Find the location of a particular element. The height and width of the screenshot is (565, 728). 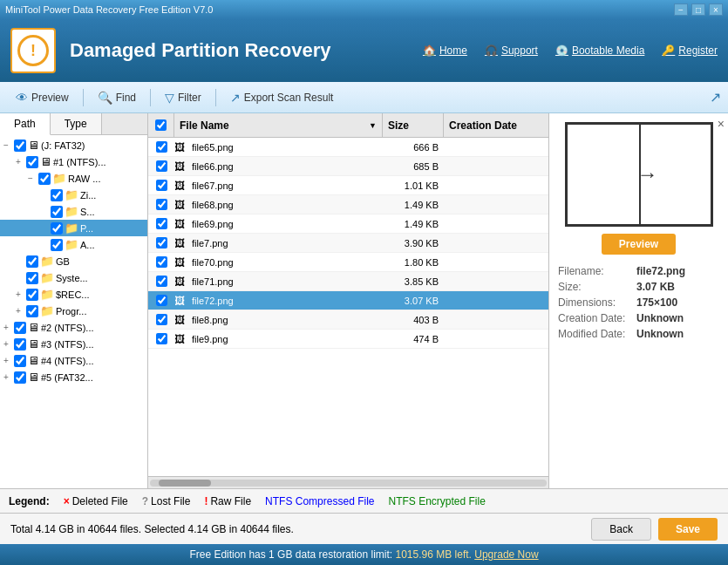

nav-home: 🏠 Home is located at coordinates (445, 51).